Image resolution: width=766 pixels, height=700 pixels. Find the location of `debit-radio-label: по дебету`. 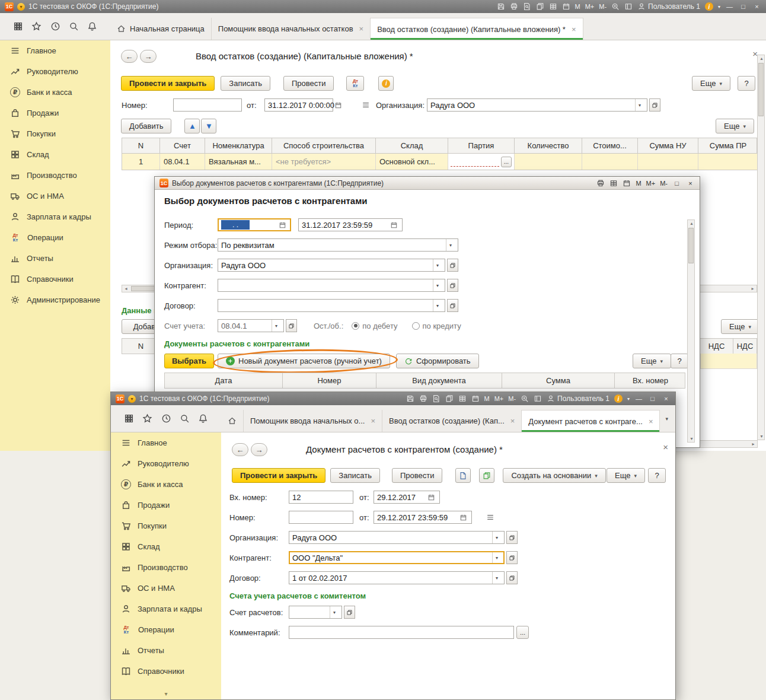

debit-radio-label: по дебету is located at coordinates (379, 326).